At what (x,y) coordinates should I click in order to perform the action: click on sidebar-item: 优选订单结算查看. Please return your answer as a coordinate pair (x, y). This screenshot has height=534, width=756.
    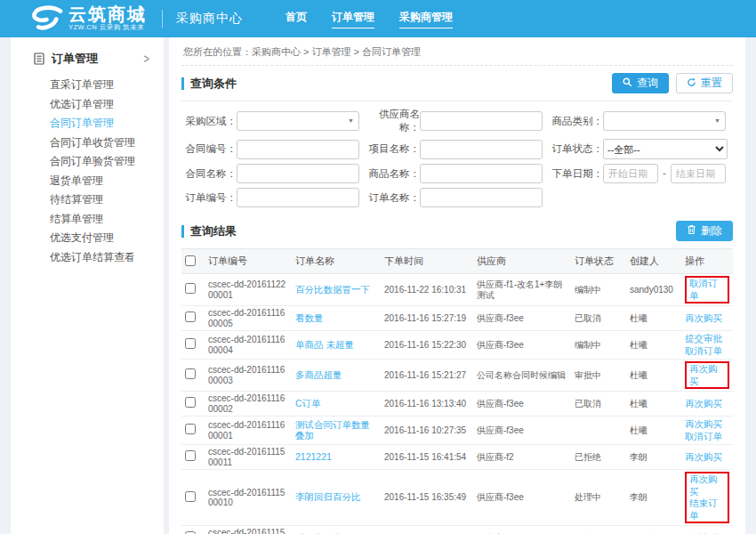
    Looking at the image, I should click on (87, 258).